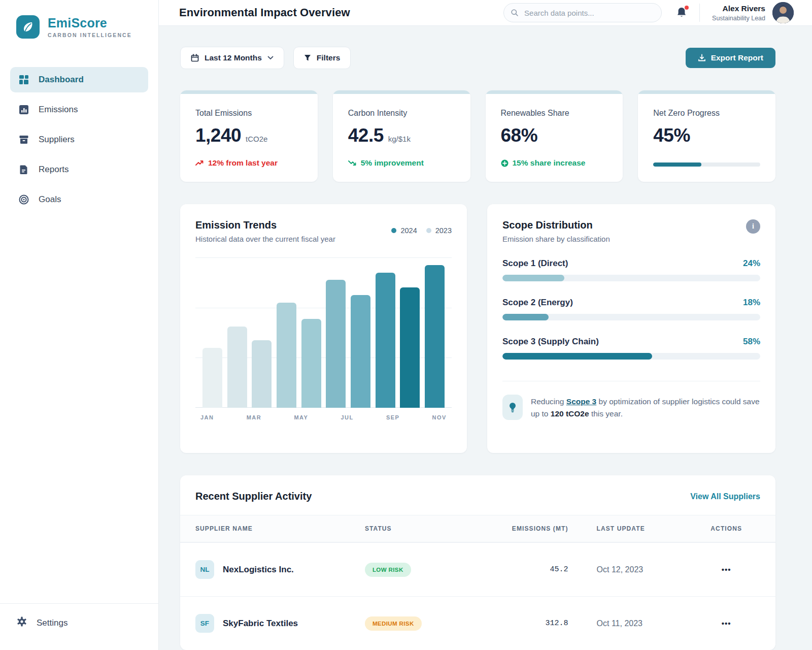 This screenshot has height=650, width=812. Describe the element at coordinates (535, 264) in the screenshot. I see `scope-label: Scope 1 (Direct)` at that location.